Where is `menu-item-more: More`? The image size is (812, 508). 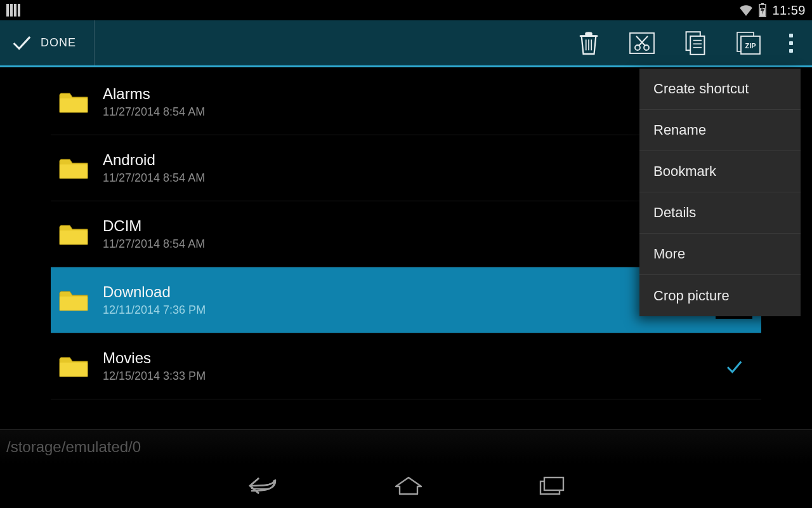
menu-item-more: More is located at coordinates (720, 254).